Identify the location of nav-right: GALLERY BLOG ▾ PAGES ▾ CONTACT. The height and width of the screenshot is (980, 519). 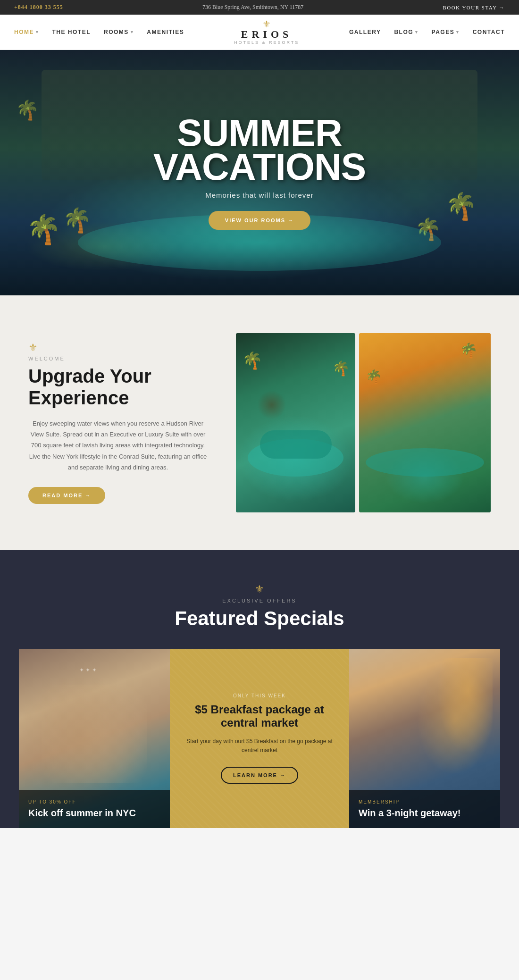
(427, 32).